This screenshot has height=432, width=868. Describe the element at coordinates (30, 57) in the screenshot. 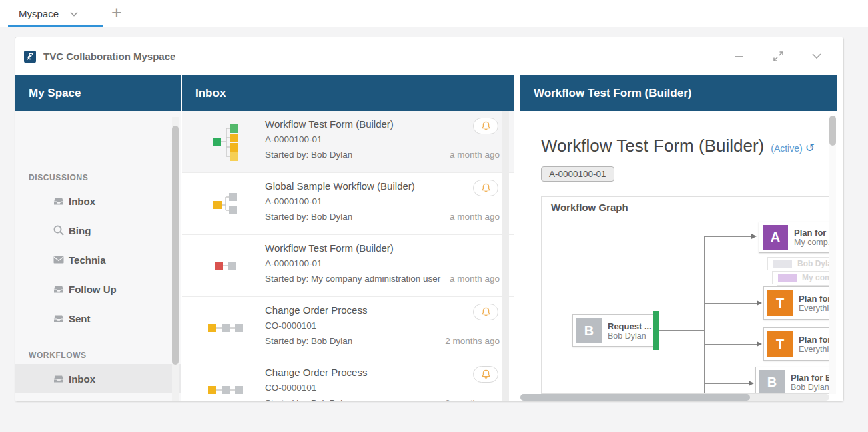

I see `3ds-compass-logo-icon` at that location.